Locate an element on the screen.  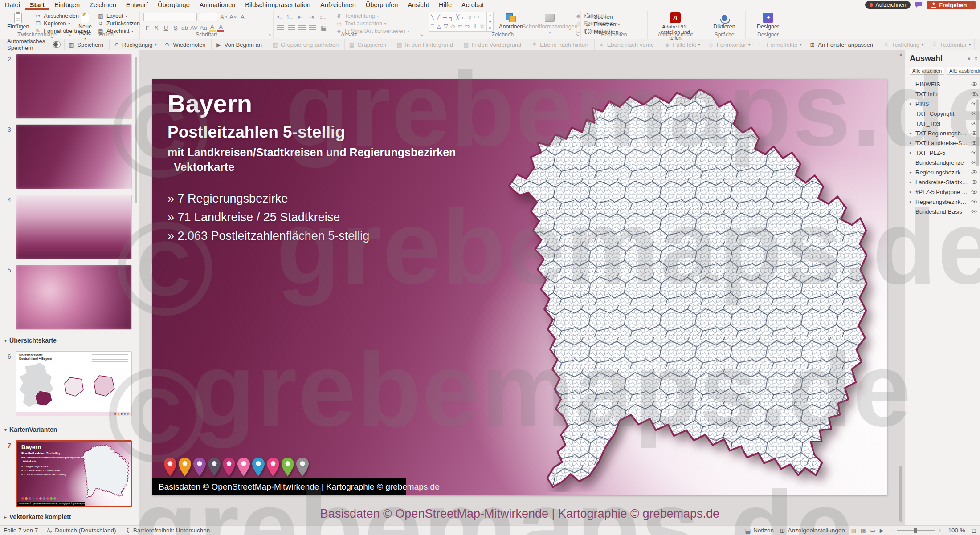
line-spacing-button: ↕≡ is located at coordinates (323, 17).